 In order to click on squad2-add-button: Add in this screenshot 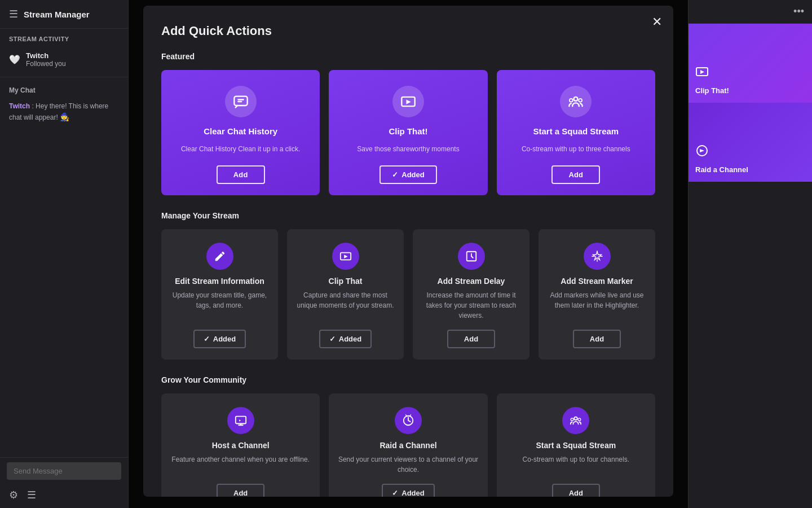, I will do `click(576, 490)`.